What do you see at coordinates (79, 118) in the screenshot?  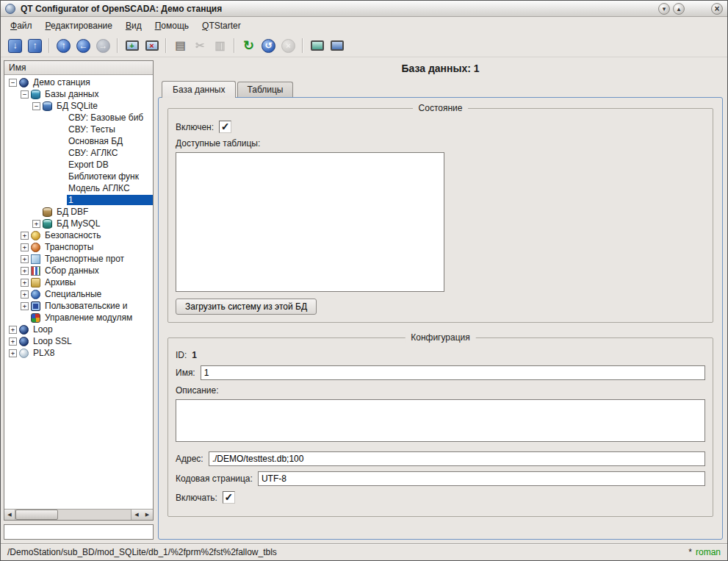 I see `tree-item-СВУ: Базовые биб[interactable]: СВУ: Базовые биб` at bounding box center [79, 118].